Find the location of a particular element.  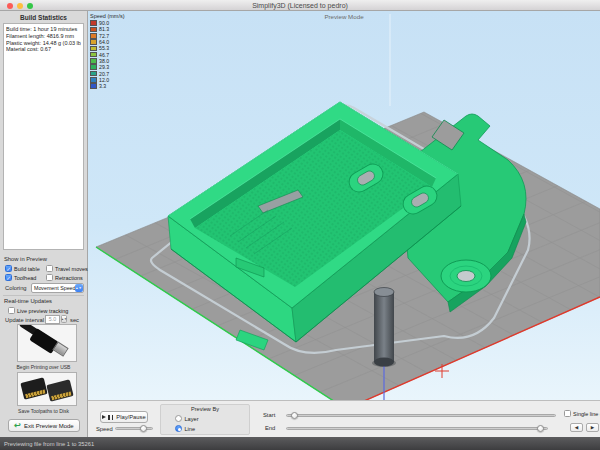

checkbox-live-preview-tracking: Live preview tracking is located at coordinates (38, 310).